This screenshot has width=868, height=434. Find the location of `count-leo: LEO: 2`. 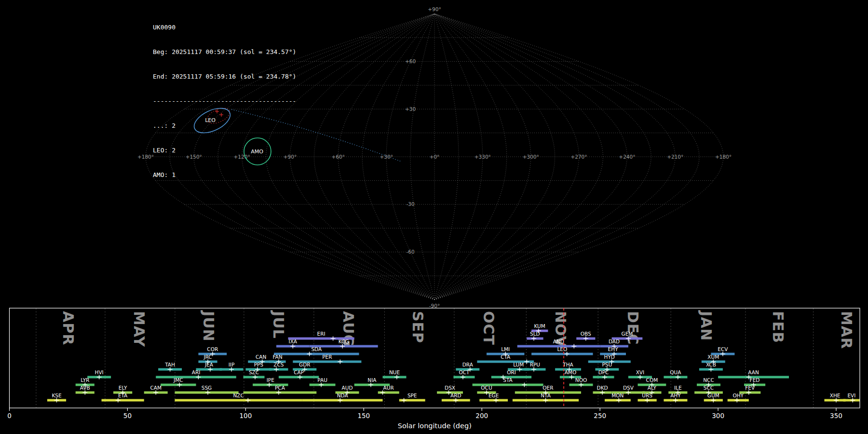

count-leo: LEO: 2 is located at coordinates (225, 150).